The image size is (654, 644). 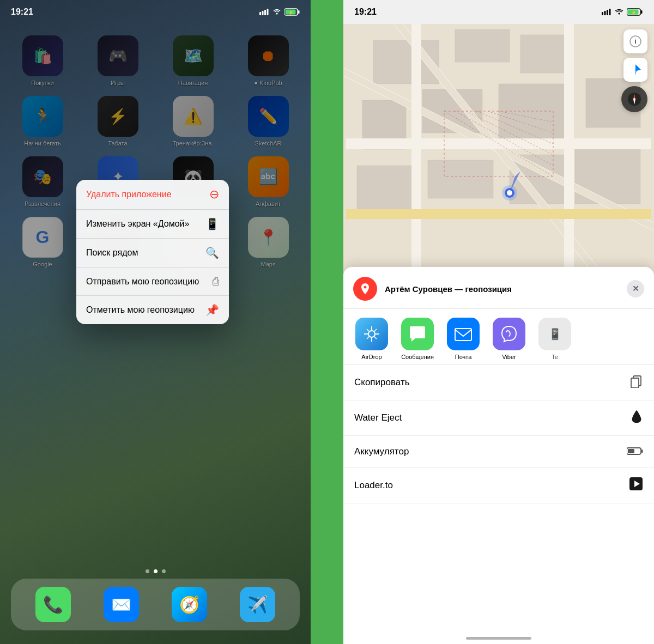 I want to click on app-label-begite: Начни бегать, so click(x=43, y=143).